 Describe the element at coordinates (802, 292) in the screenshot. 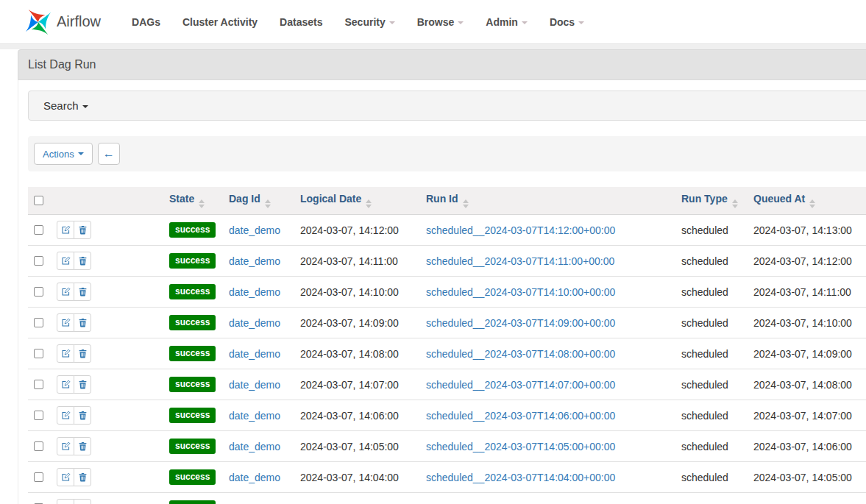

I see `queued-at-value: 2024-03-07, 14:11:00` at that location.